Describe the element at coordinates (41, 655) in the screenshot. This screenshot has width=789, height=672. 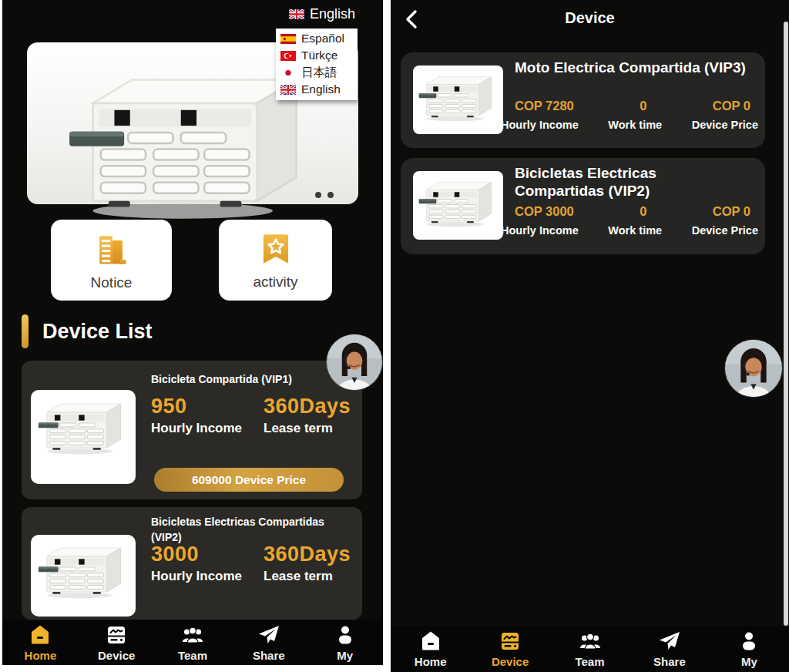
I see `nav-label: Home` at that location.